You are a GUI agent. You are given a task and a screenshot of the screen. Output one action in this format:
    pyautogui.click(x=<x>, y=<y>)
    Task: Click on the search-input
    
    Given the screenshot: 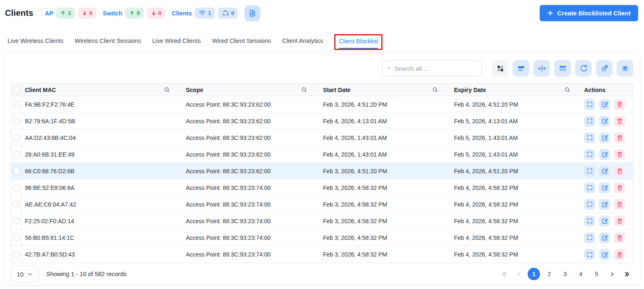 What is the action you would take?
    pyautogui.click(x=436, y=68)
    